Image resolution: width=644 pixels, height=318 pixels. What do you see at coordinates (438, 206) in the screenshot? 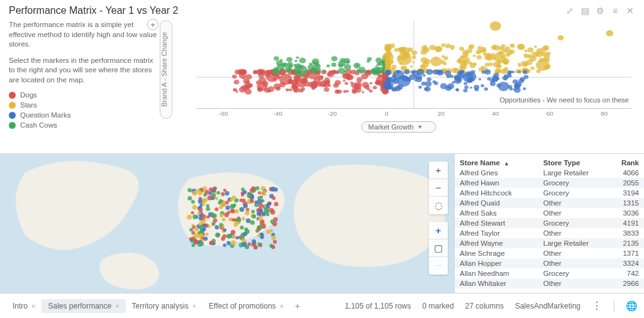
I see `map-home-button: ◌` at bounding box center [438, 206].